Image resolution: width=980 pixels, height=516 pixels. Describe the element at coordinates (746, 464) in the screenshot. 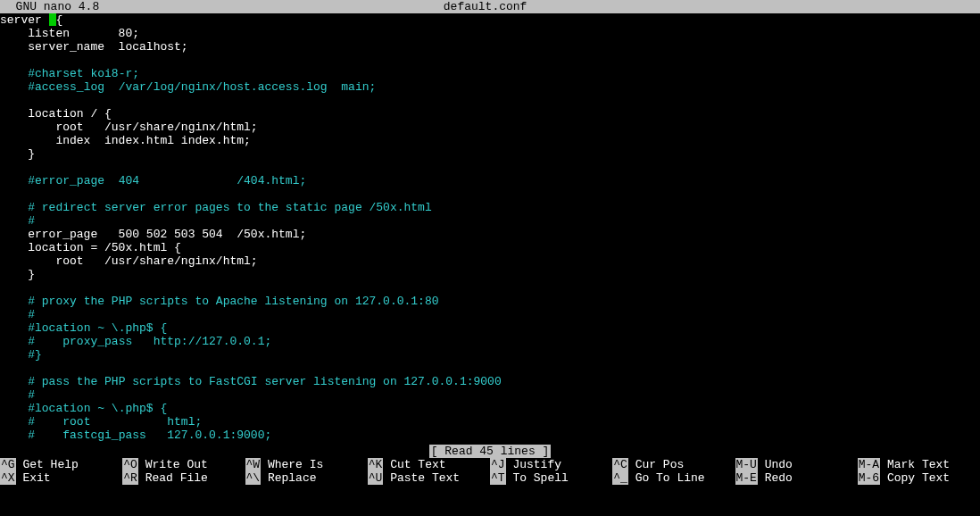

I see `shortcut-key: M-U` at that location.